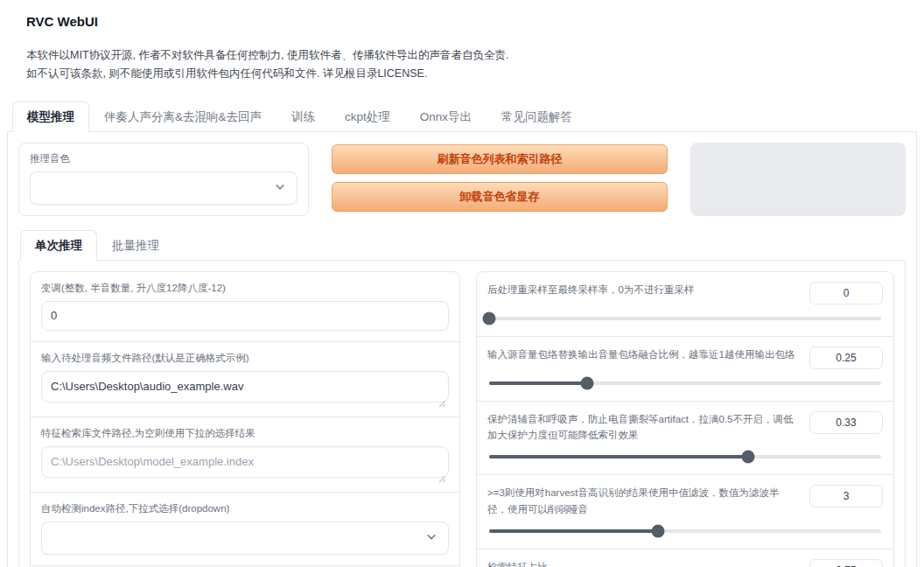 This screenshot has width=924, height=567. I want to click on protect-slider, so click(685, 457).